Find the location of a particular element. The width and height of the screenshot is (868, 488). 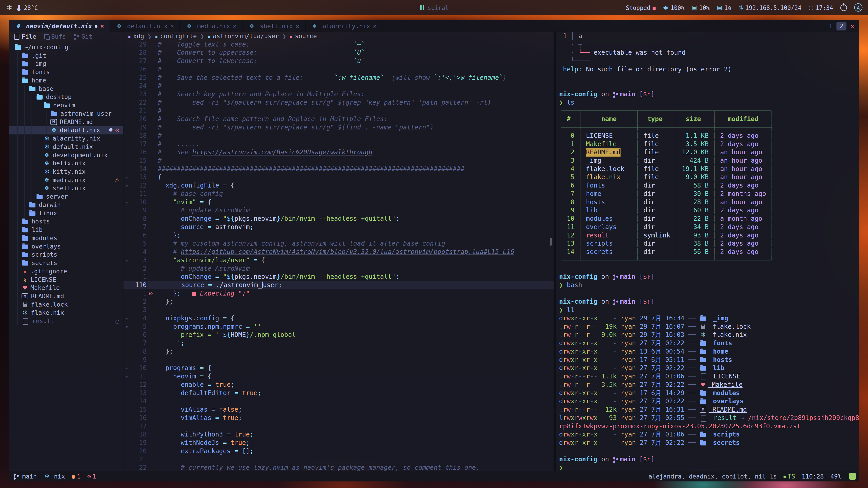

tab-shell.nix: ❄shell.nix× is located at coordinates (274, 26).